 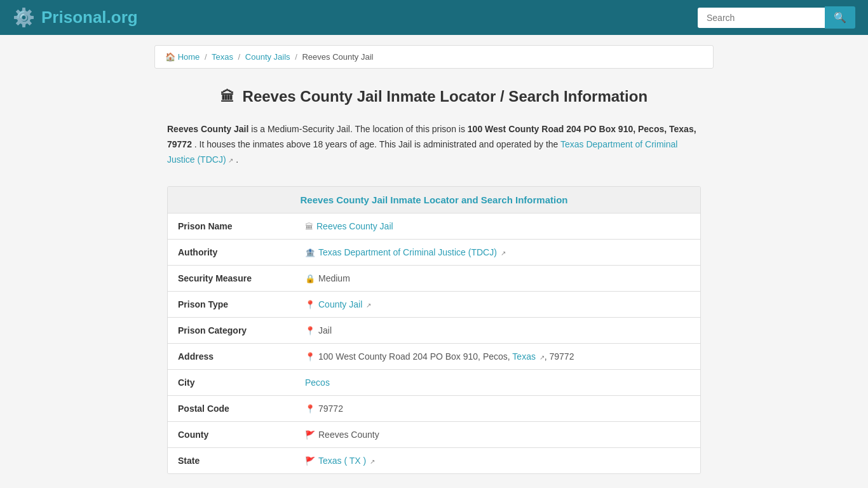 I want to click on home-icon: 🏠, so click(x=170, y=57).